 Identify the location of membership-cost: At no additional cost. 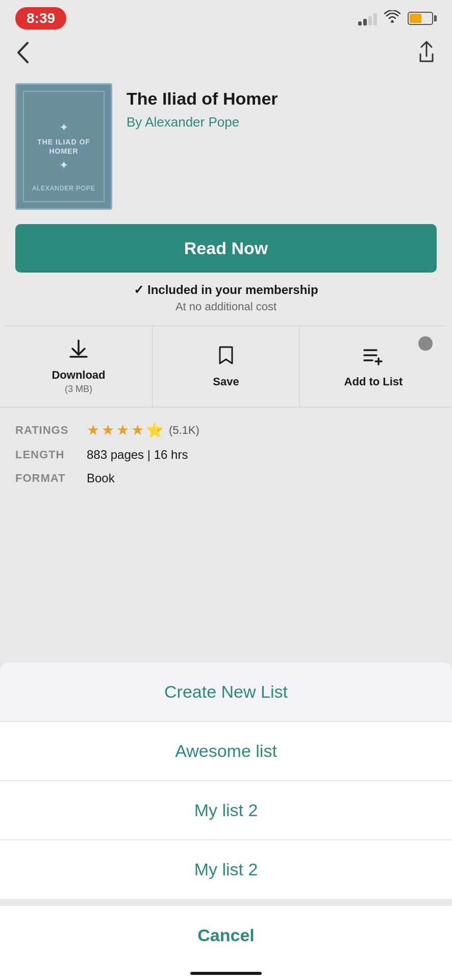
(226, 307).